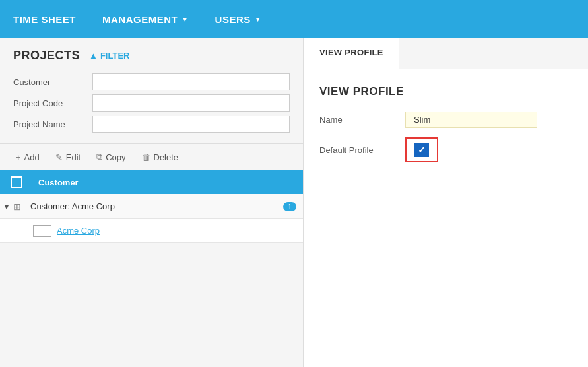 The width and height of the screenshot is (588, 367). What do you see at coordinates (94, 55) in the screenshot?
I see `filter-chevron-icon: ▲` at bounding box center [94, 55].